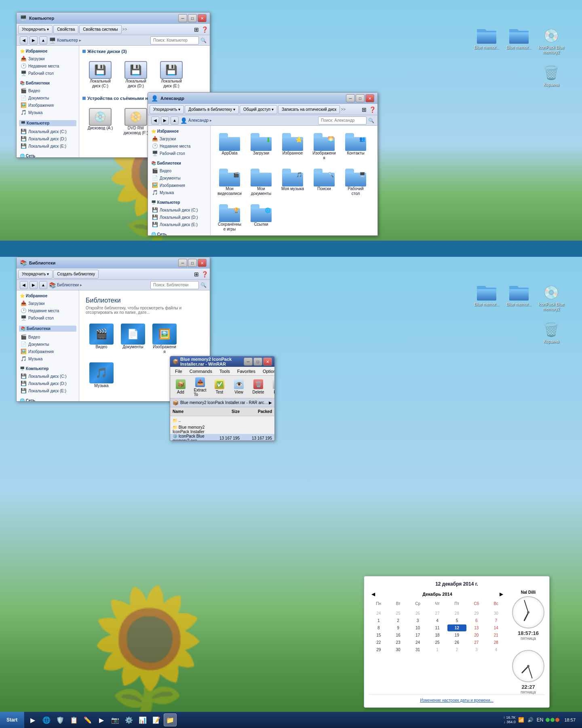 This screenshot has height=728, width=582. I want to click on cal-day: 26, so click(457, 642).